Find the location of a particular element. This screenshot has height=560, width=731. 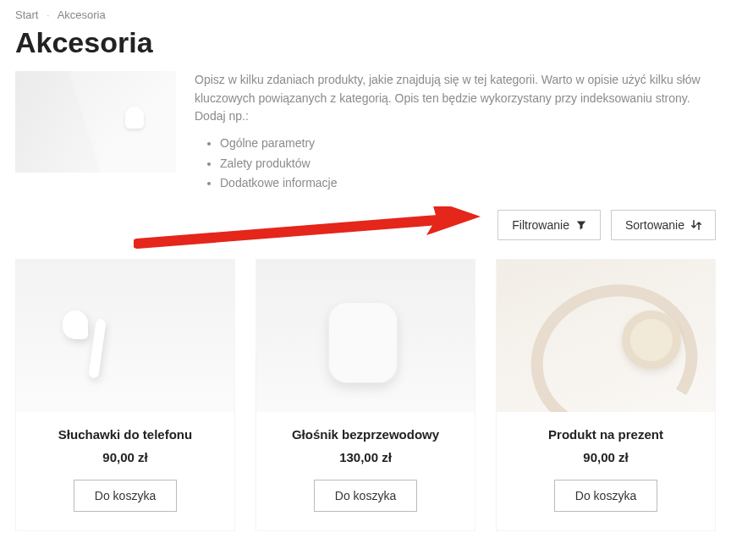

product-body: Głośnik bezprzewodowy 130,00 zł Do koszy… is located at coordinates (366, 471).